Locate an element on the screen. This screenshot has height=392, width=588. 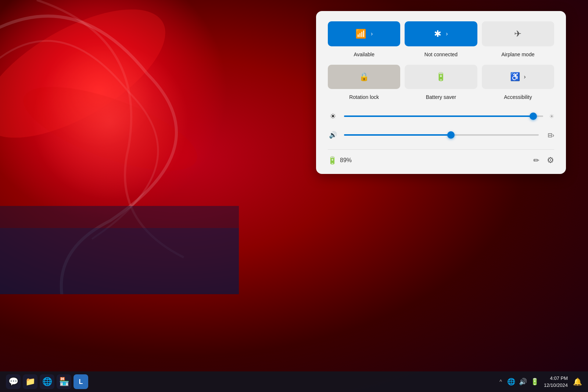
taskbar-app-teams: 💬 is located at coordinates (13, 382).